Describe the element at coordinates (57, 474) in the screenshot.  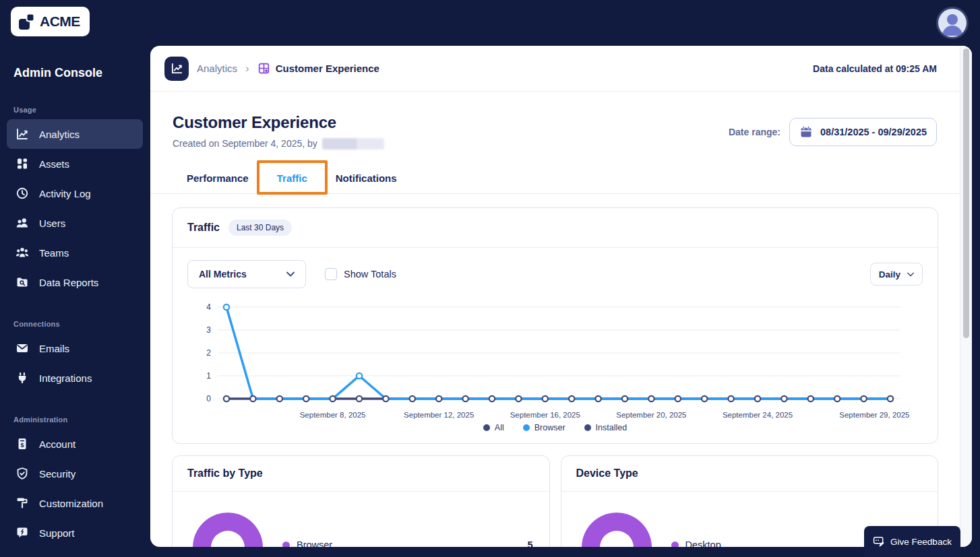
I see `sidebar-item-label: Security` at that location.